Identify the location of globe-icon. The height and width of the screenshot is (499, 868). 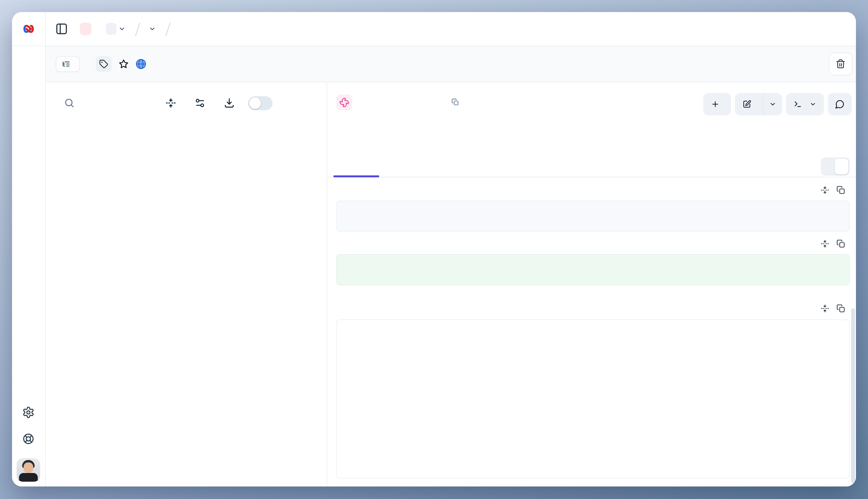
(141, 64).